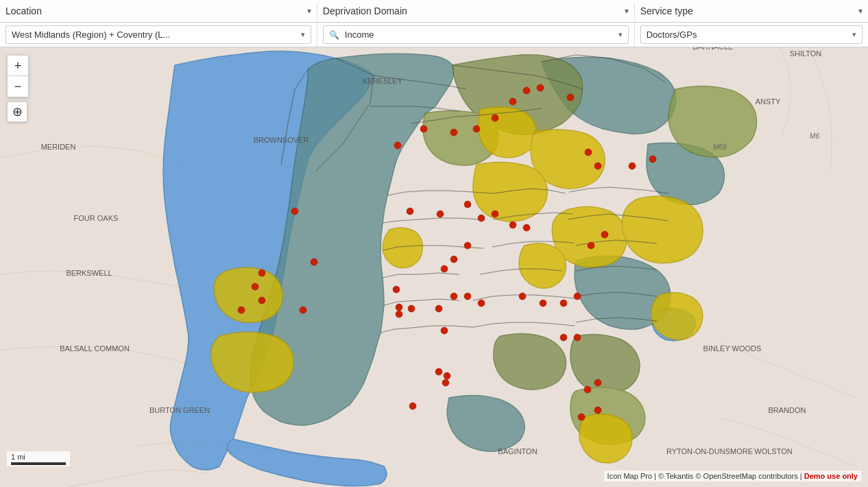 The image size is (868, 487). I want to click on deprivation-label: Deprivation Domain, so click(365, 11).